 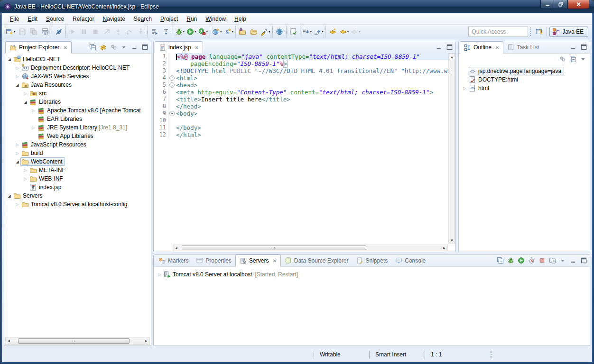 What do you see at coordinates (524, 88) in the screenshot?
I see `outline-item-html: ▷<>html` at bounding box center [524, 88].